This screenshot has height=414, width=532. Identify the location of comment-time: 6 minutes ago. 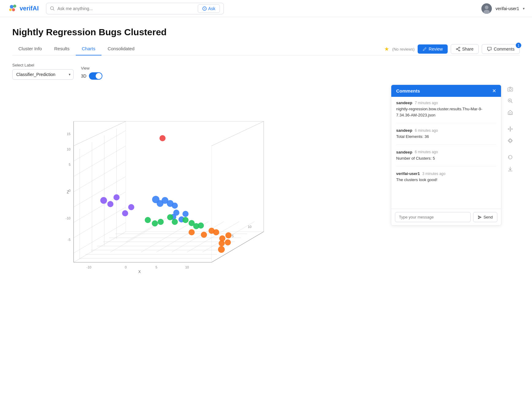
(426, 131).